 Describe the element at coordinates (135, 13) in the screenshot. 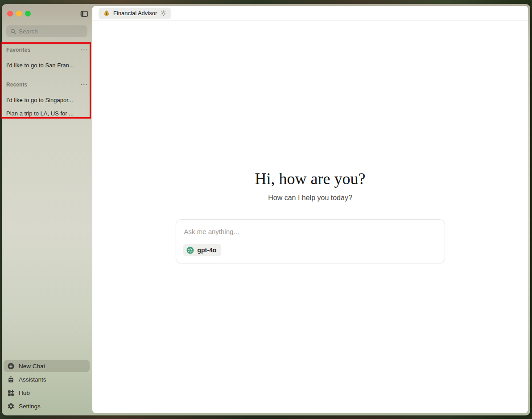

I see `tab-financial-advisor: $ Financial Advisor` at that location.